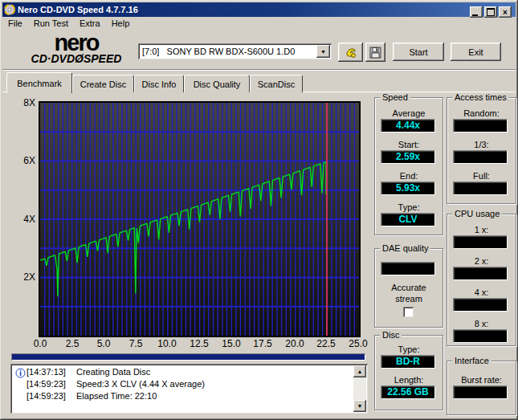 The image size is (518, 420). I want to click on speed-options-icon, so click(351, 52).